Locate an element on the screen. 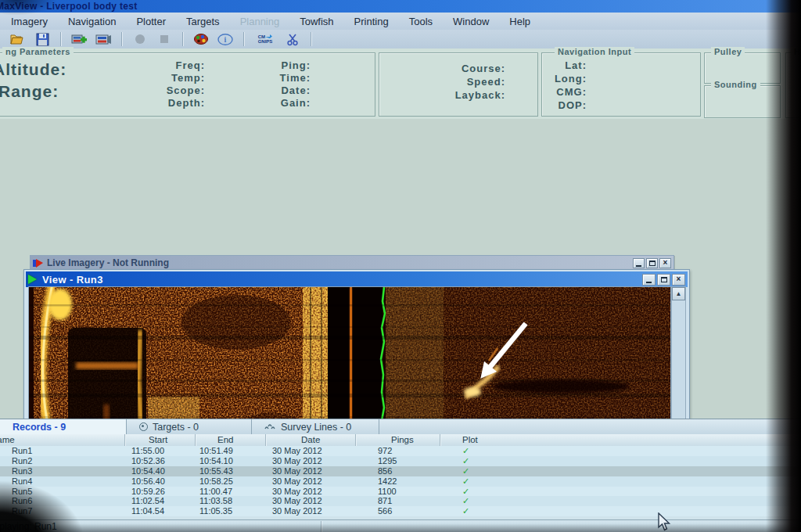  table-row-run3-selected: Run3 10:54.40 10:55.43 30 May 2012 856 ✓ is located at coordinates (400, 471).